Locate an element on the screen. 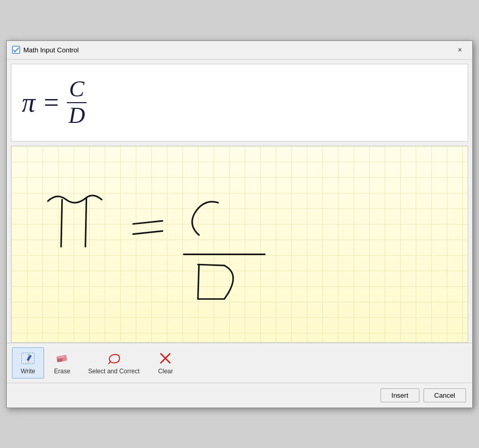  tool-toolbar: Write Erase is located at coordinates (240, 363).